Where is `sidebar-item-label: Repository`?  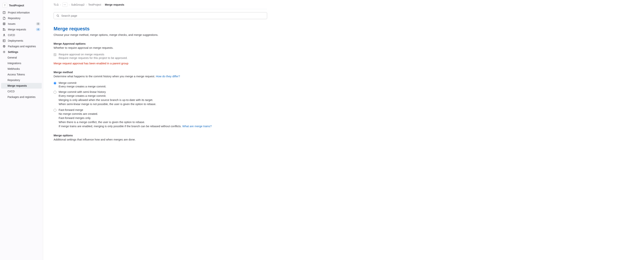
sidebar-item-label: Repository is located at coordinates (24, 18).